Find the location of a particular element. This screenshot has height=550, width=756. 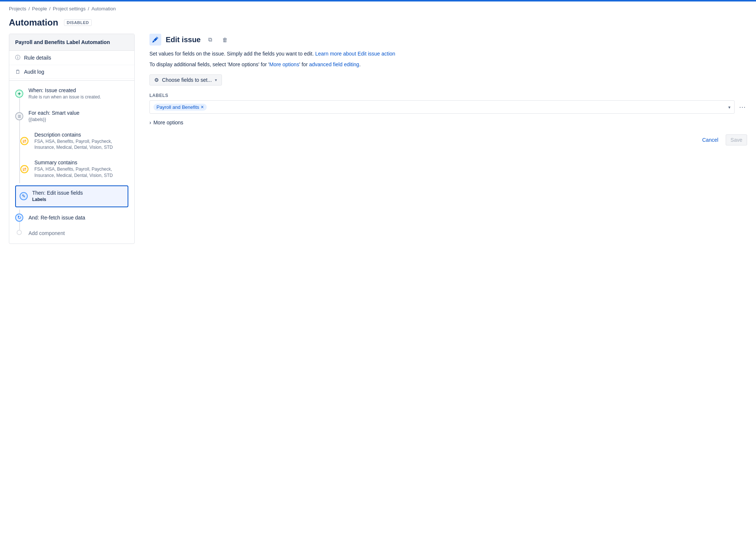

breadcrumb-projects: Projects is located at coordinates (18, 9).